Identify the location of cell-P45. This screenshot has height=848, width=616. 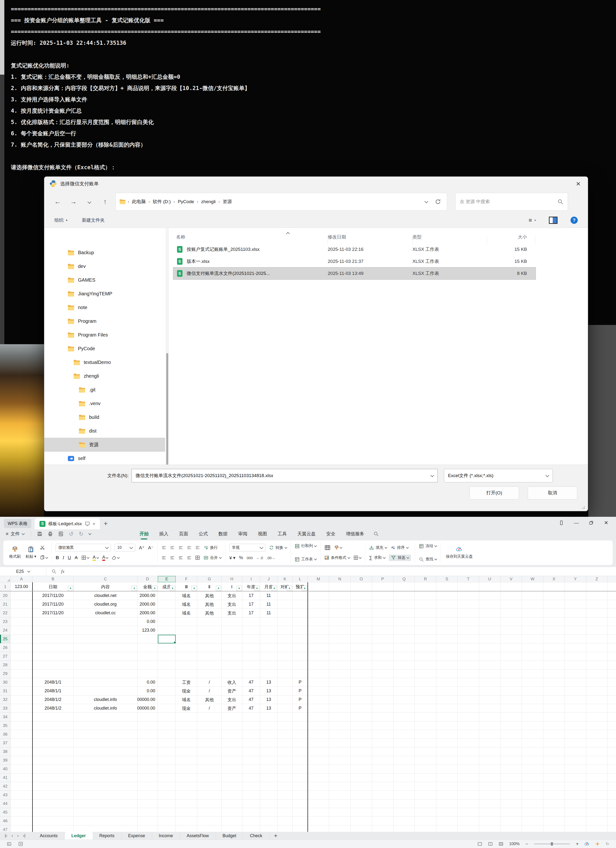
(383, 812).